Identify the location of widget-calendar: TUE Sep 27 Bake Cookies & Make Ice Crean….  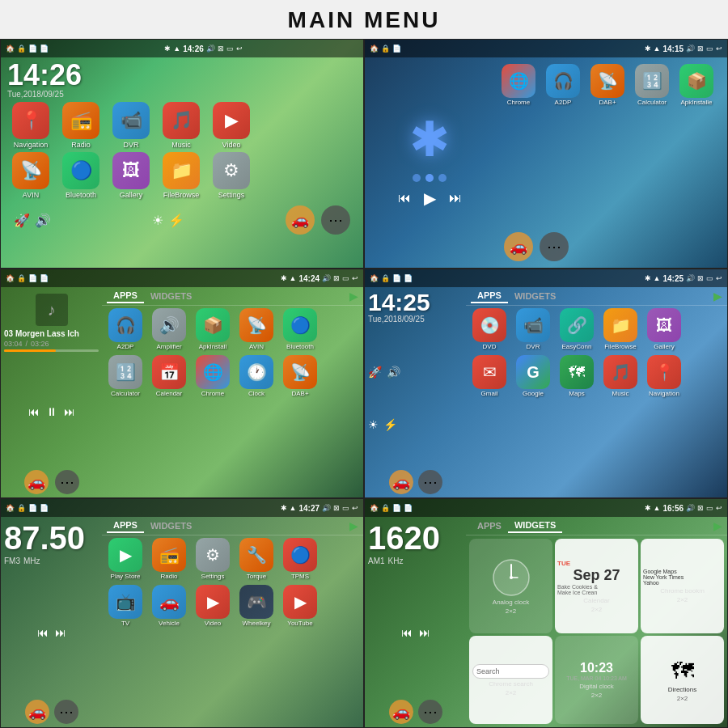
(597, 586).